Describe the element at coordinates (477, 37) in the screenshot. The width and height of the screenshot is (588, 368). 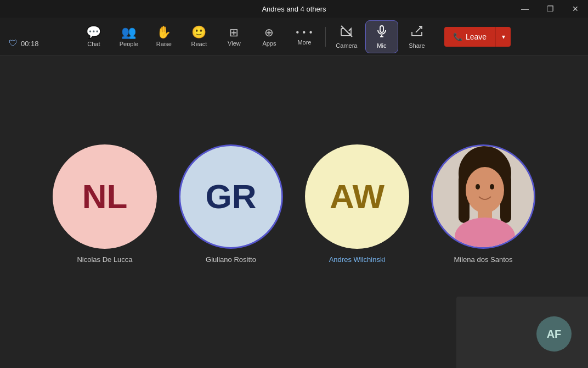
I see `leave-group: 📞 Leave ▾` at that location.